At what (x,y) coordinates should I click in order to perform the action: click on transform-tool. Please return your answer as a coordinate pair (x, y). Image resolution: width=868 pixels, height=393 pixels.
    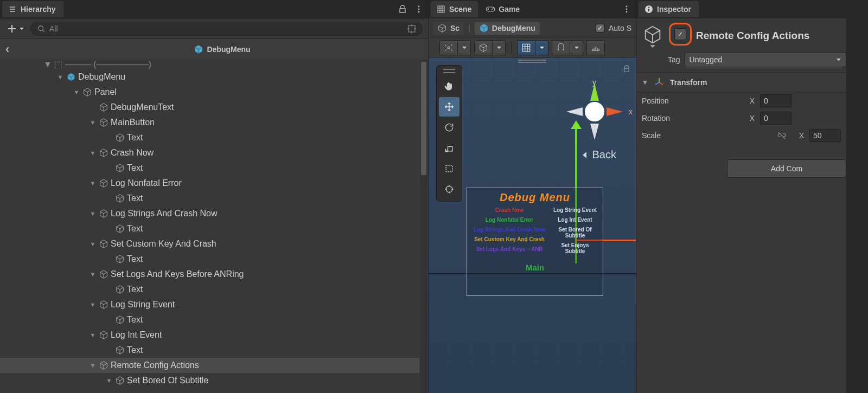
    Looking at the image, I should click on (449, 189).